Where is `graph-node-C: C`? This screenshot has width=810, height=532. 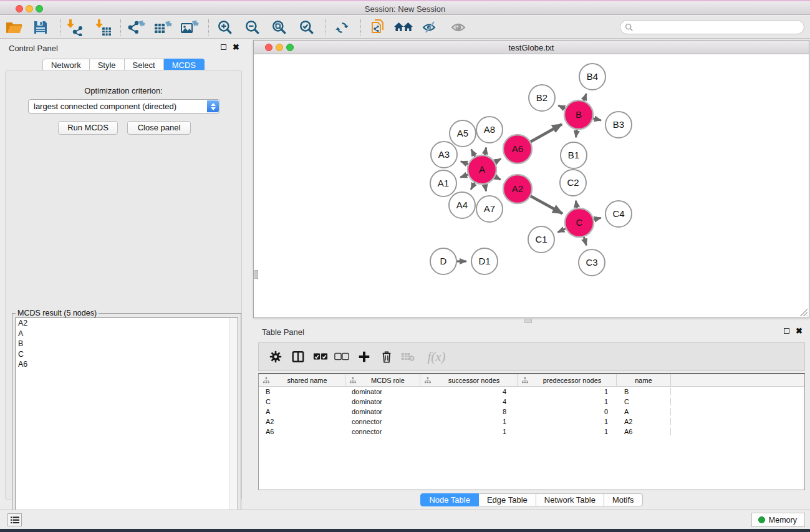 graph-node-C: C is located at coordinates (579, 223).